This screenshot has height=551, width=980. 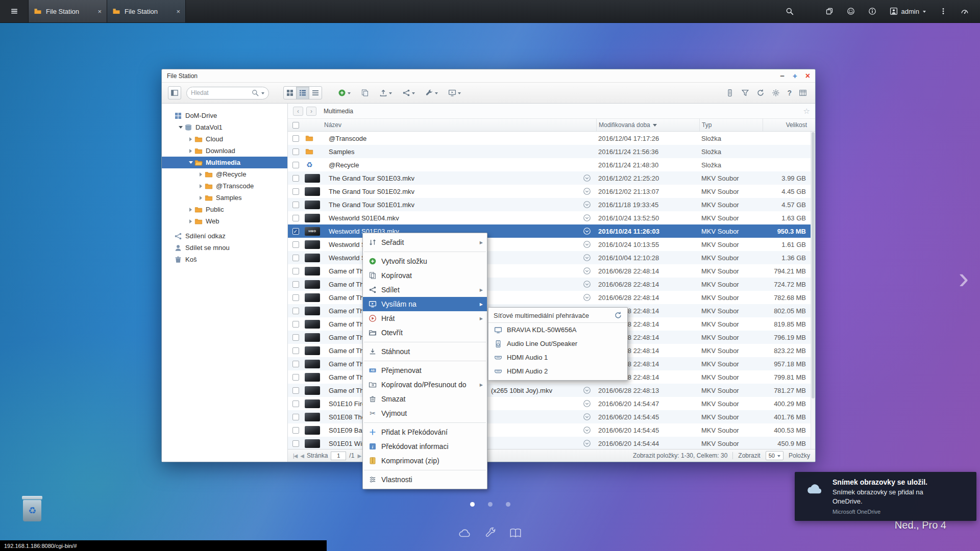 What do you see at coordinates (558, 357) in the screenshot?
I see `cast-device-hdmi-audio-1: HDMI Audio 1` at bounding box center [558, 357].